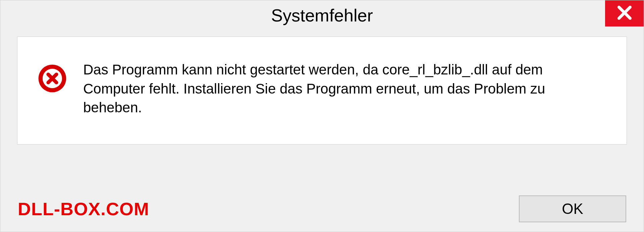 Image resolution: width=644 pixels, height=232 pixels. Describe the element at coordinates (573, 209) in the screenshot. I see `ok-button: OK` at that location.